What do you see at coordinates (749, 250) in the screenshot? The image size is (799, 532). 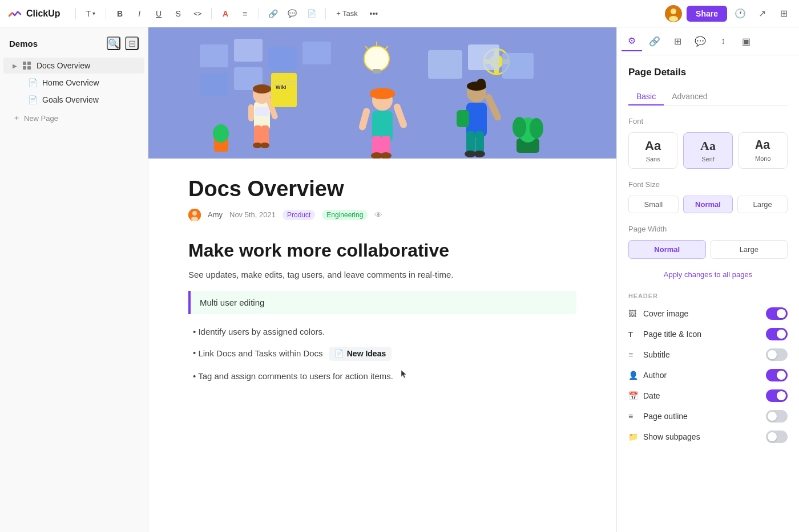 I see `width-large: Large` at bounding box center [749, 250].